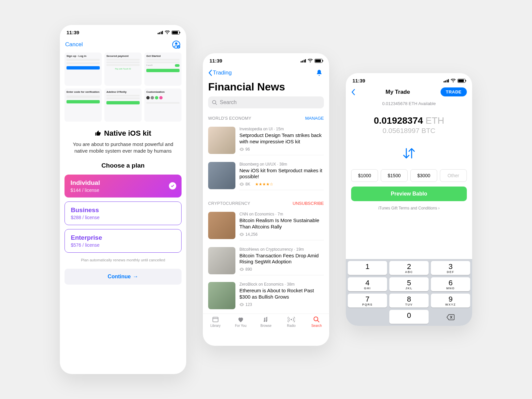 This screenshot has height=399, width=532. What do you see at coordinates (409, 284) in the screenshot?
I see `key-5: 5JKL` at bounding box center [409, 284].